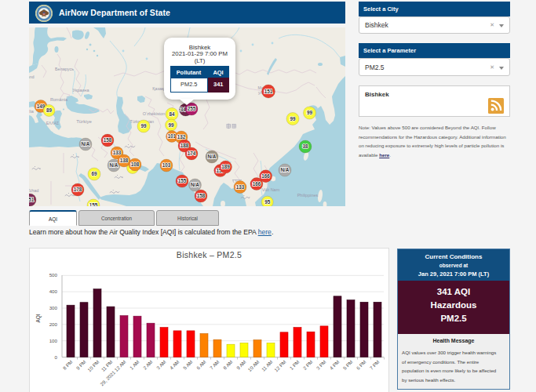 The height and width of the screenshot is (392, 536). I want to click on svg-text: 178, so click(78, 190).